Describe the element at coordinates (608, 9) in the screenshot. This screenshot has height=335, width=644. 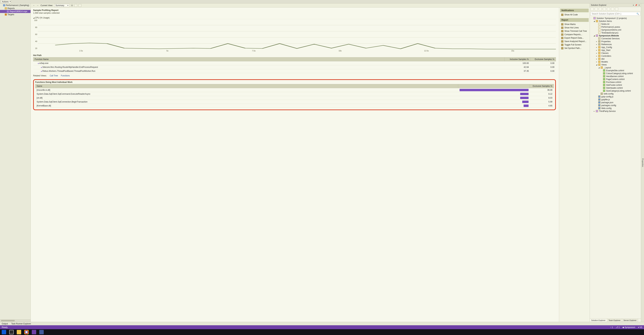
I see `show-all-icon` at that location.